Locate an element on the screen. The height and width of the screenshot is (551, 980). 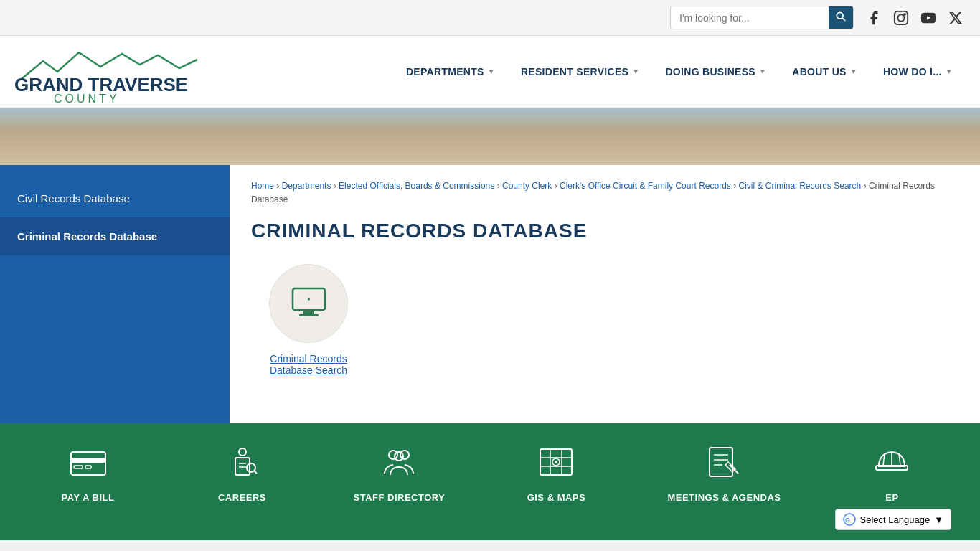
logo-svg: GRAND TRAVERSE COUNTY is located at coordinates (108, 72).